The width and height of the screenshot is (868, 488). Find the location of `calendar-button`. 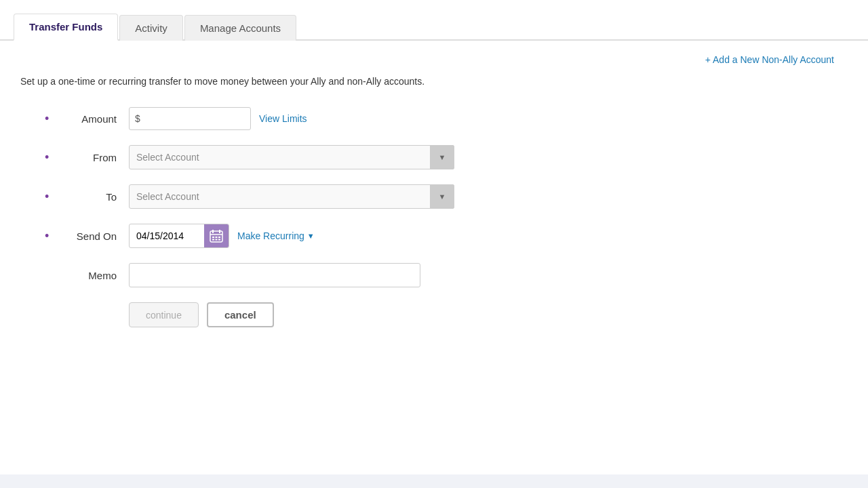

calendar-button is located at coordinates (216, 236).